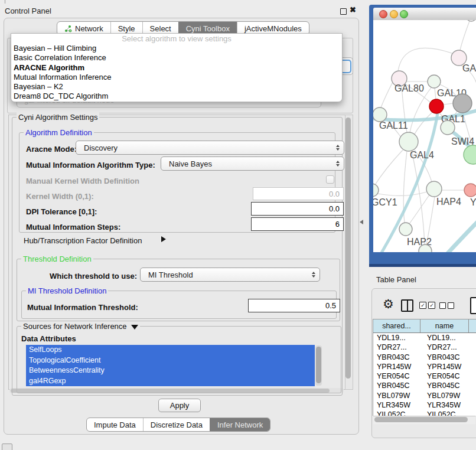  I want to click on collapsed-panel-icon, so click(7, 446).